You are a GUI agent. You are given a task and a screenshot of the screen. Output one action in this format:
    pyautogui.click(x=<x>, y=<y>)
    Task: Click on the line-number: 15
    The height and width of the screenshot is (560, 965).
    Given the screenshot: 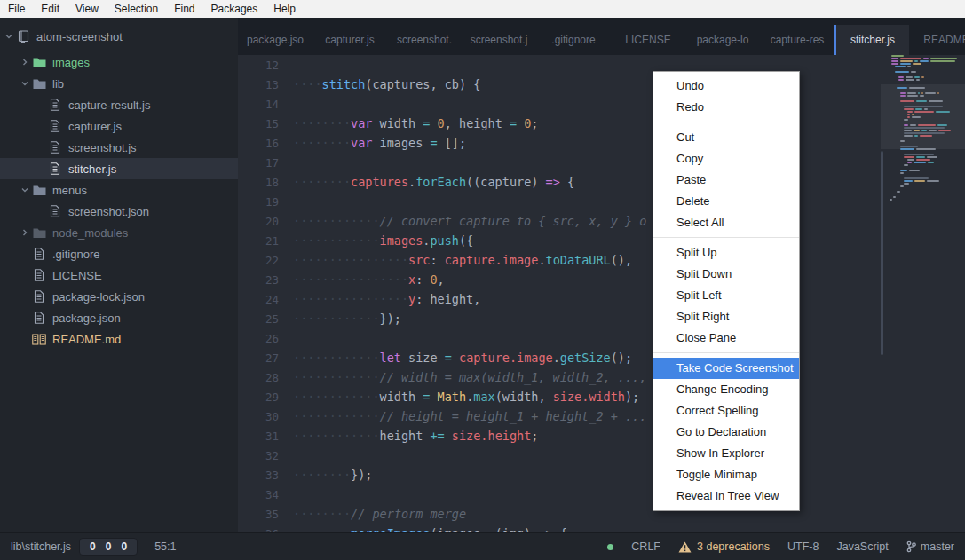 What is the action you would take?
    pyautogui.click(x=265, y=124)
    